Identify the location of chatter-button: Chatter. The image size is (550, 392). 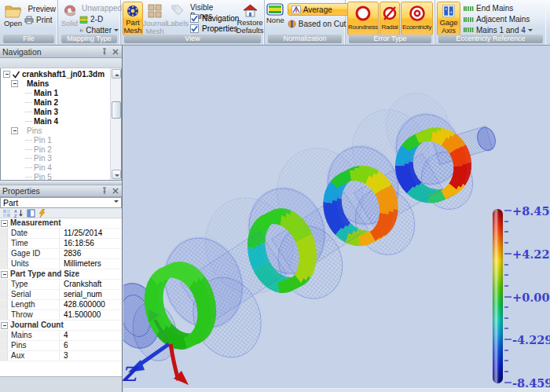
(99, 30).